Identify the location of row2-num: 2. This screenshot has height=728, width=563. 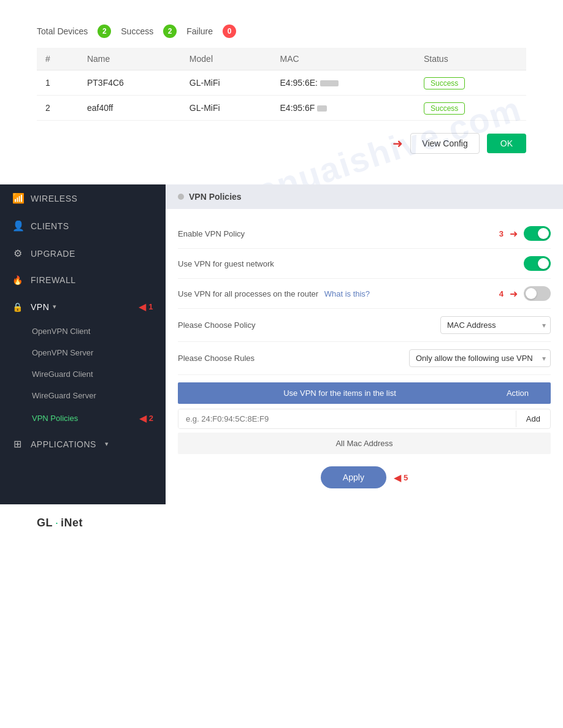
(58, 108).